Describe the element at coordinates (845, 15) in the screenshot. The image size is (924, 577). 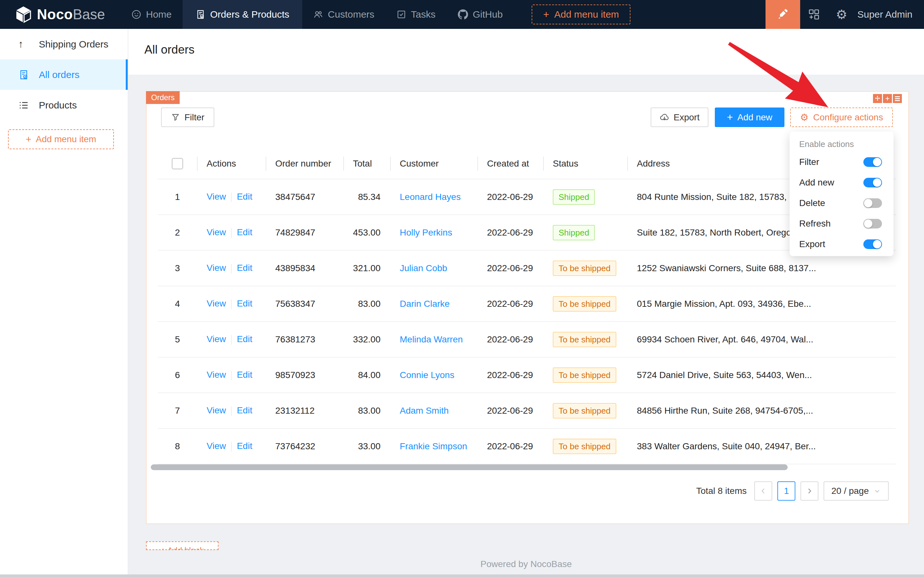
I see `navbar-right-cluster: ⚙ Super Admin` at that location.